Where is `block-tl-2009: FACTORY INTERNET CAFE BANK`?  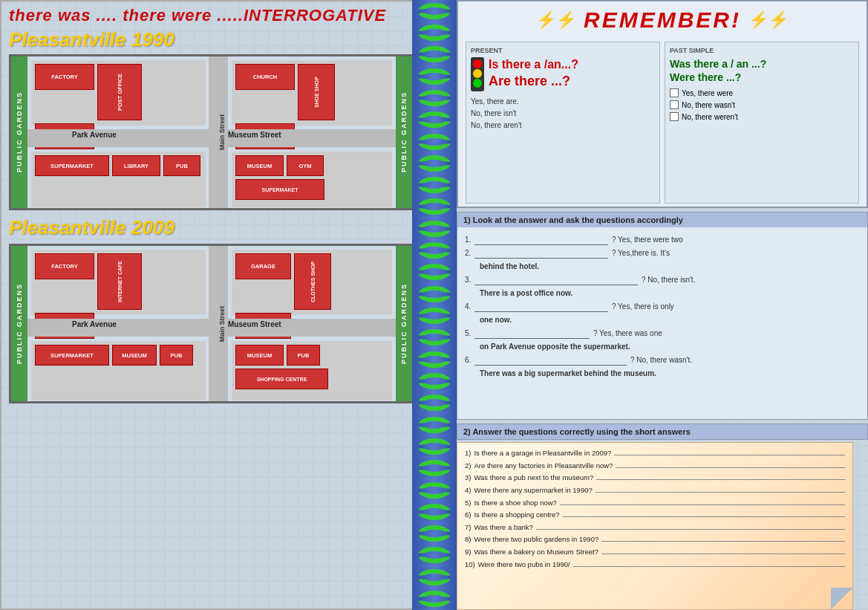 block-tl-2009: FACTORY INTERNET CAFE BANK is located at coordinates (119, 282).